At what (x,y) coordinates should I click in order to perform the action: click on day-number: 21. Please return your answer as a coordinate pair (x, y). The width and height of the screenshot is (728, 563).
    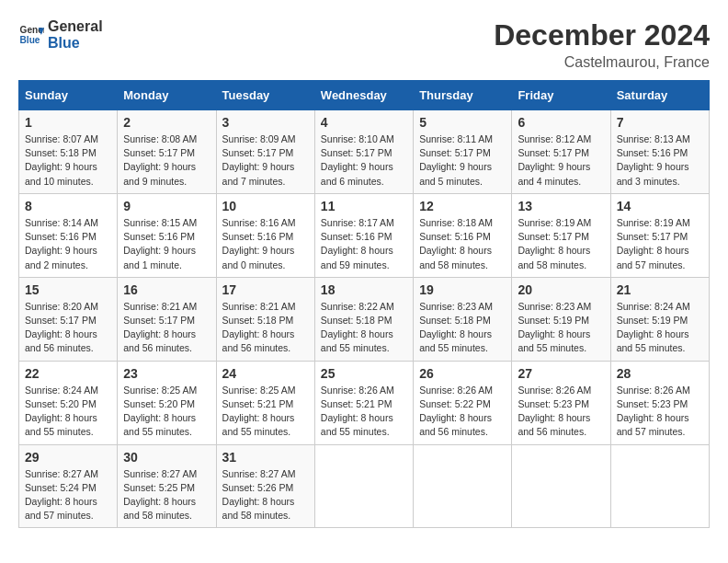
    Looking at the image, I should click on (660, 290).